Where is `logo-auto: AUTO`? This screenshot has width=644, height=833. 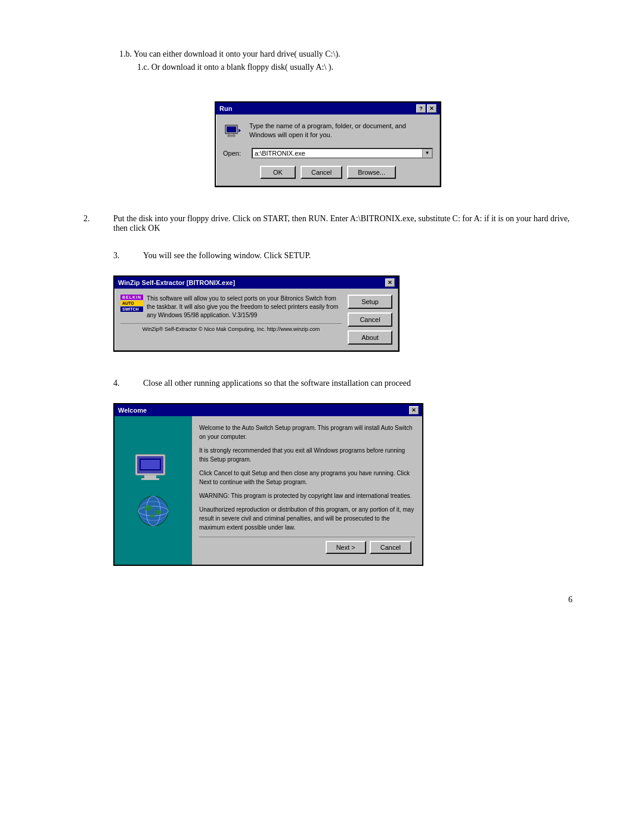 logo-auto: AUTO is located at coordinates (132, 303).